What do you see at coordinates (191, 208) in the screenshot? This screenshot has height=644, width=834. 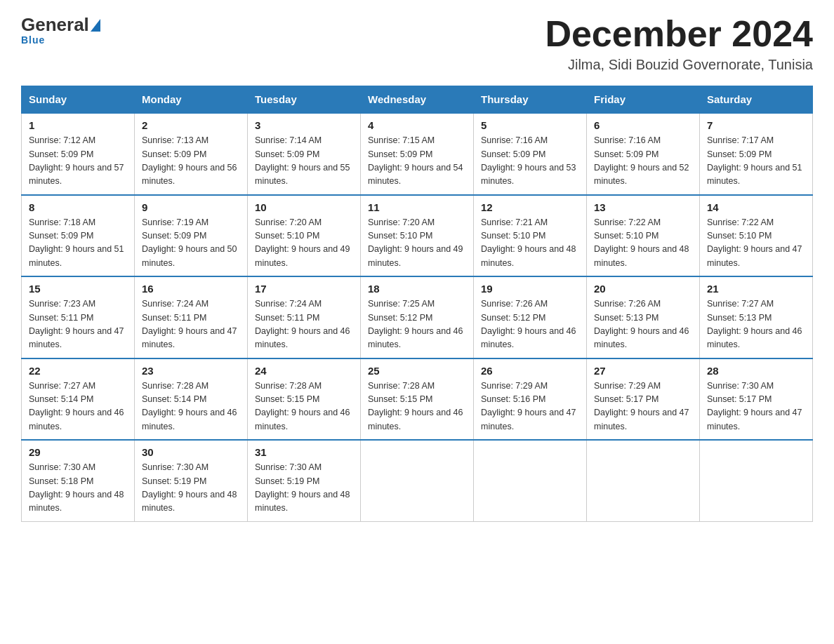 I see `day-number: 9` at bounding box center [191, 208].